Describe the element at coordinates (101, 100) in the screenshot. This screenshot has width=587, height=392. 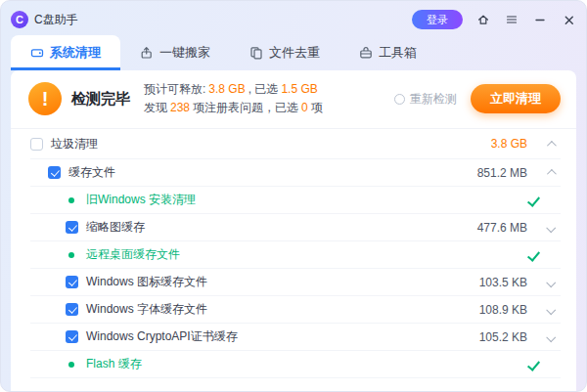
I see `scan-status: 检测完毕` at that location.